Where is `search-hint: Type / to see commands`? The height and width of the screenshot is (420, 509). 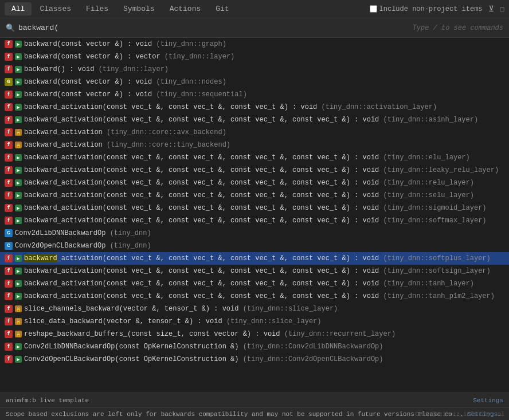 search-hint: Type / to see commands is located at coordinates (458, 28).